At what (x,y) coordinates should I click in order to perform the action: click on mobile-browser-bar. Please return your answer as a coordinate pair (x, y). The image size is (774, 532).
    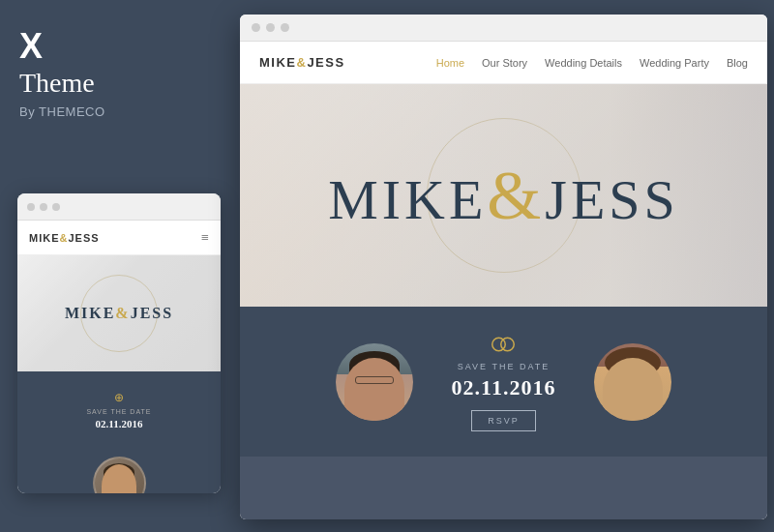
    Looking at the image, I should click on (119, 207).